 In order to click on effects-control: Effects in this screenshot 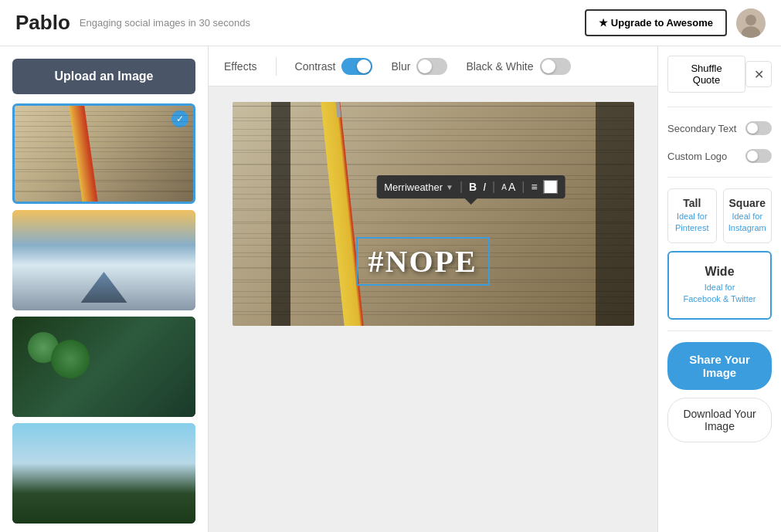, I will do `click(241, 66)`.